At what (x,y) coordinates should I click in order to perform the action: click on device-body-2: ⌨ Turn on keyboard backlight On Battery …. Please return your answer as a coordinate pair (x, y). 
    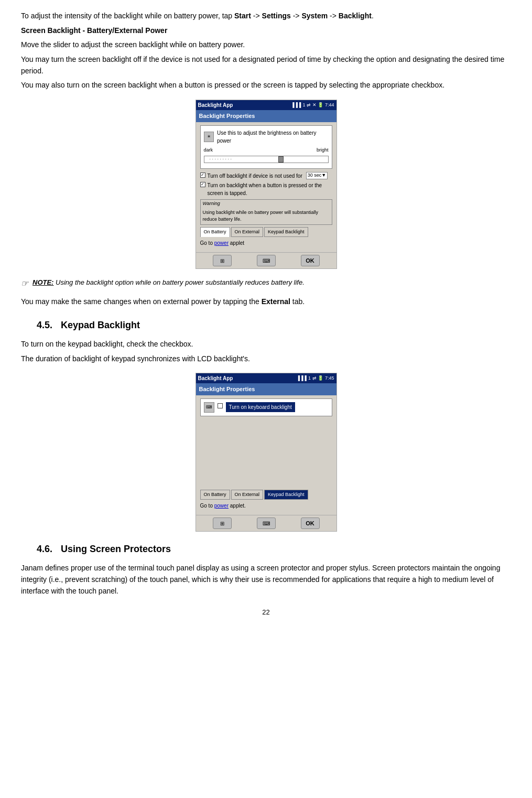
    Looking at the image, I should click on (266, 455).